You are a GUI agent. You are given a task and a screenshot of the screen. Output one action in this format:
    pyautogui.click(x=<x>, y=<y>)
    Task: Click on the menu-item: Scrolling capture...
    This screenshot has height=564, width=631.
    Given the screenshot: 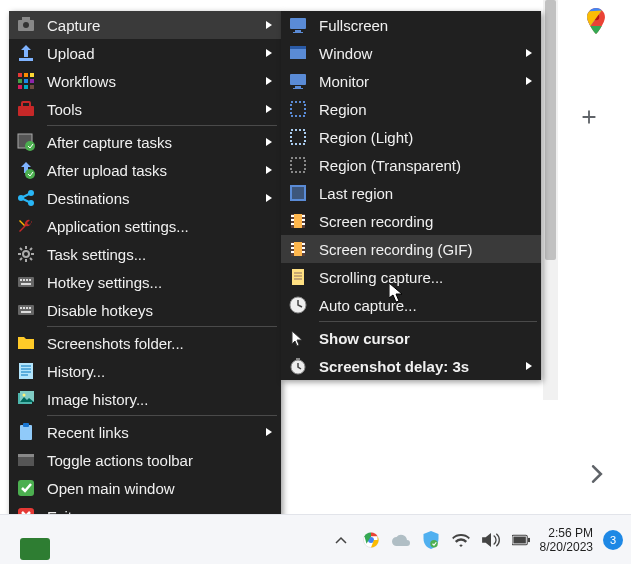 What is the action you would take?
    pyautogui.click(x=411, y=277)
    